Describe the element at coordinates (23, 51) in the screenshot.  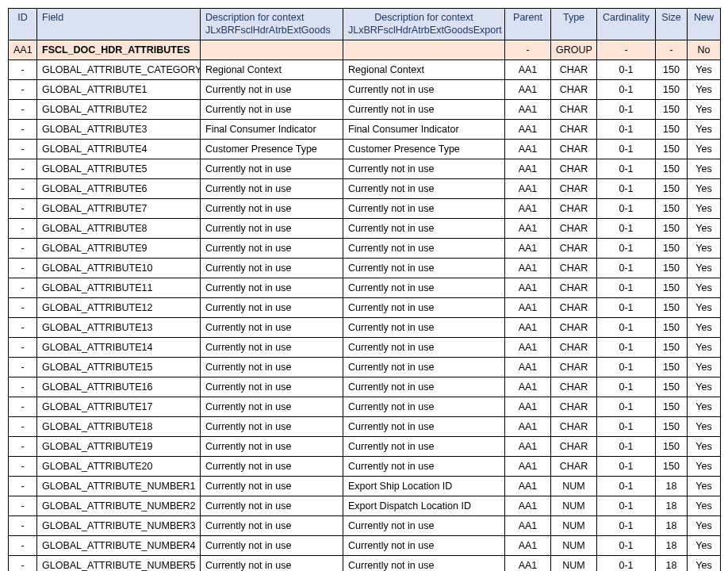
I see `cell-id: AA1` at that location.